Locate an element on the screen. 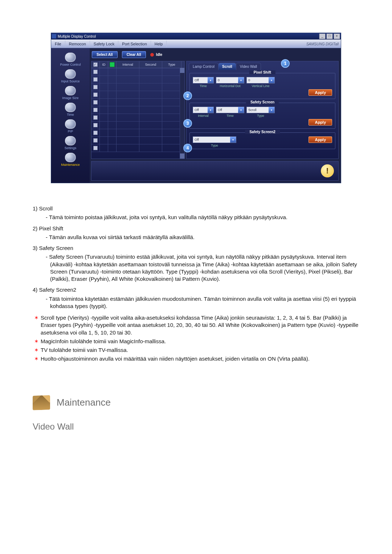 Image resolution: width=392 pixels, height=554 pixels. select-all-button: Select All is located at coordinates (105, 54).